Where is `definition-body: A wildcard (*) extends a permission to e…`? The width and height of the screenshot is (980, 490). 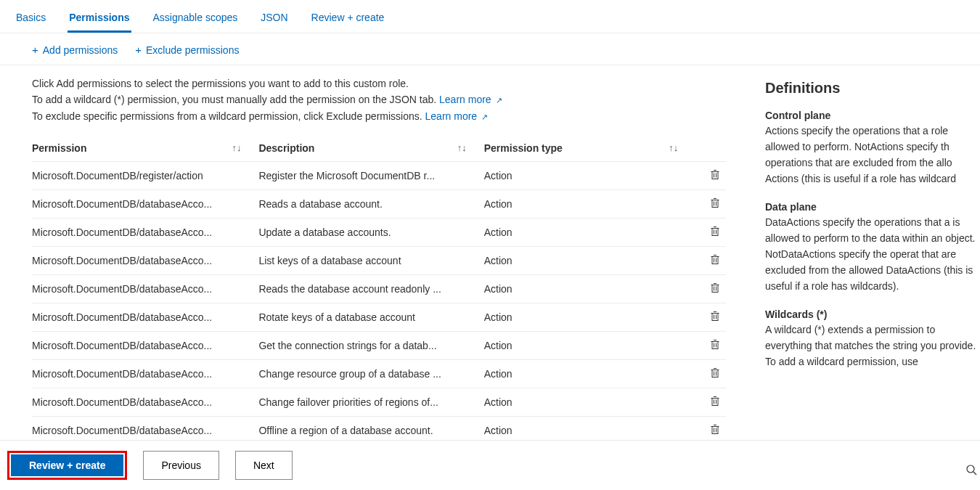
definition-body: A wildcard (*) extends a permission to e… is located at coordinates (873, 346).